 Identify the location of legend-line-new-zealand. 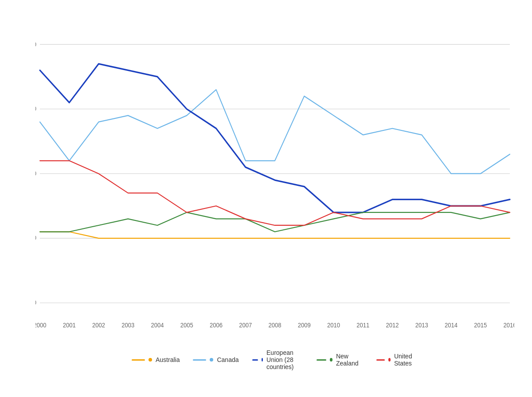
(321, 360).